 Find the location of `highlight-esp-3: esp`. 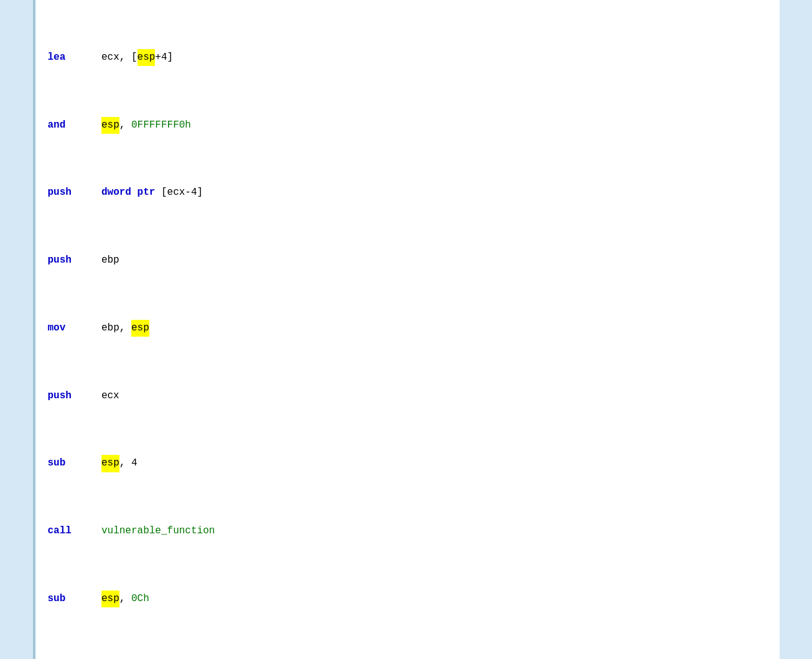

highlight-esp-3: esp is located at coordinates (141, 329).